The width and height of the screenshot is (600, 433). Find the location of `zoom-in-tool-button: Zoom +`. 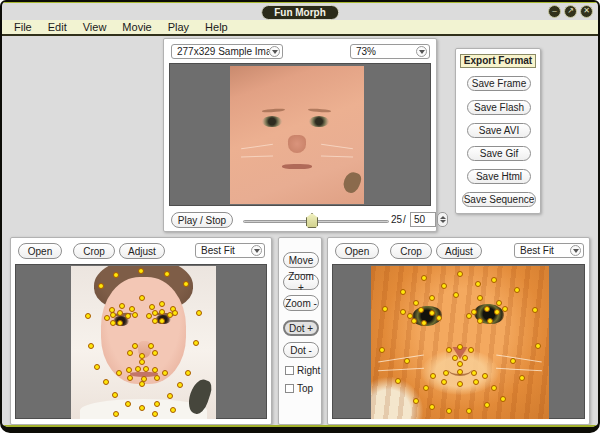

zoom-in-tool-button: Zoom + is located at coordinates (301, 282).